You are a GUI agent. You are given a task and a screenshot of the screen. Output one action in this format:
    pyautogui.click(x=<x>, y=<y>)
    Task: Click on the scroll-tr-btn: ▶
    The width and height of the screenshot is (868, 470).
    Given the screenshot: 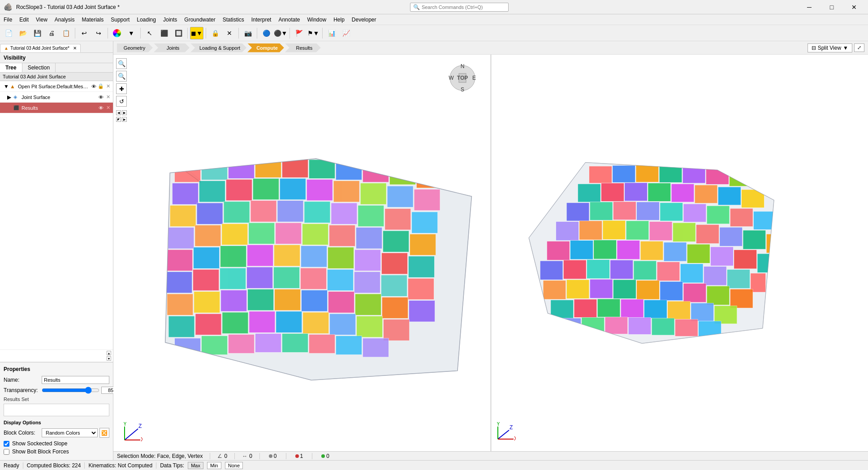 What is the action you would take?
    pyautogui.click(x=125, y=119)
    